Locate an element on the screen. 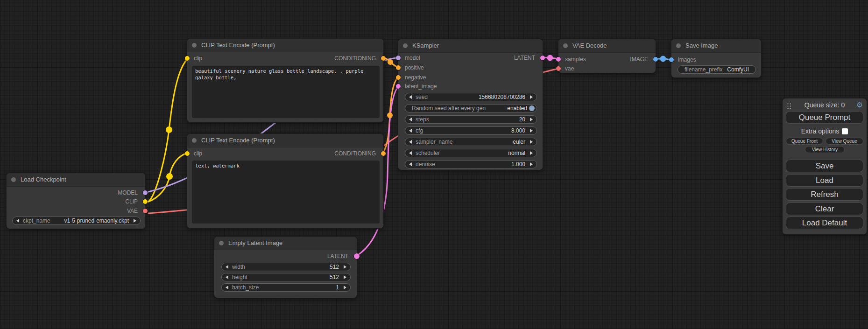  scheduler-widget: scheduler normal is located at coordinates (471, 153).